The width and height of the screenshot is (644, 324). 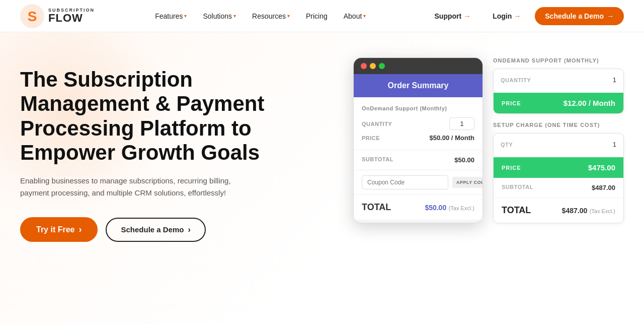 What do you see at coordinates (32, 16) in the screenshot?
I see `svg-text: S` at bounding box center [32, 16].